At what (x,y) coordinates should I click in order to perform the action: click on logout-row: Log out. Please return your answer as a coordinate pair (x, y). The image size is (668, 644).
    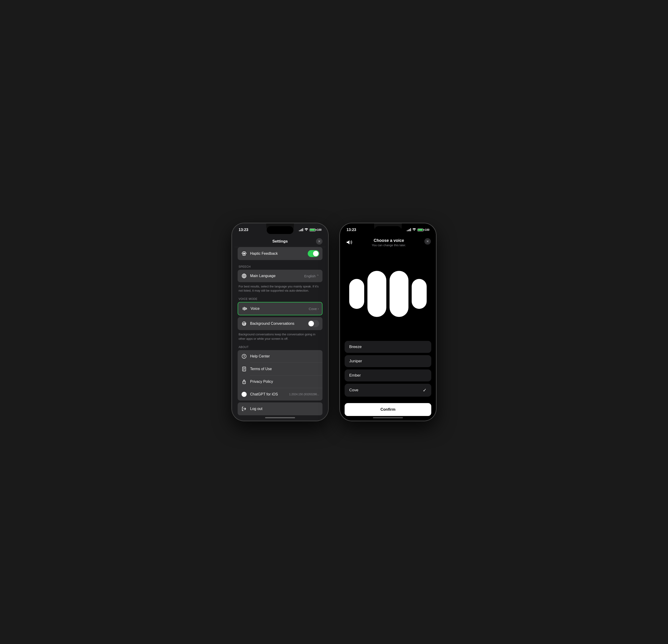
    Looking at the image, I should click on (280, 409).